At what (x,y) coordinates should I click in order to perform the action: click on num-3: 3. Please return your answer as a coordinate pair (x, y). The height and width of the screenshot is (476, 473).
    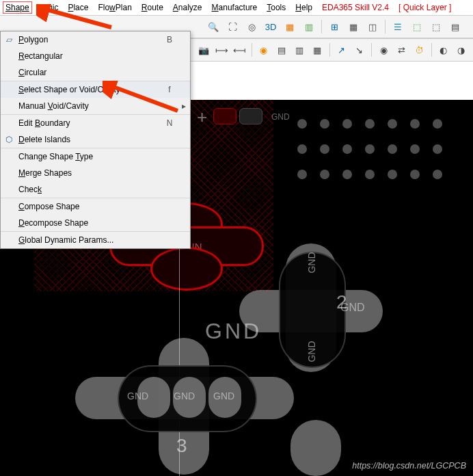
    Looking at the image, I should click on (182, 446).